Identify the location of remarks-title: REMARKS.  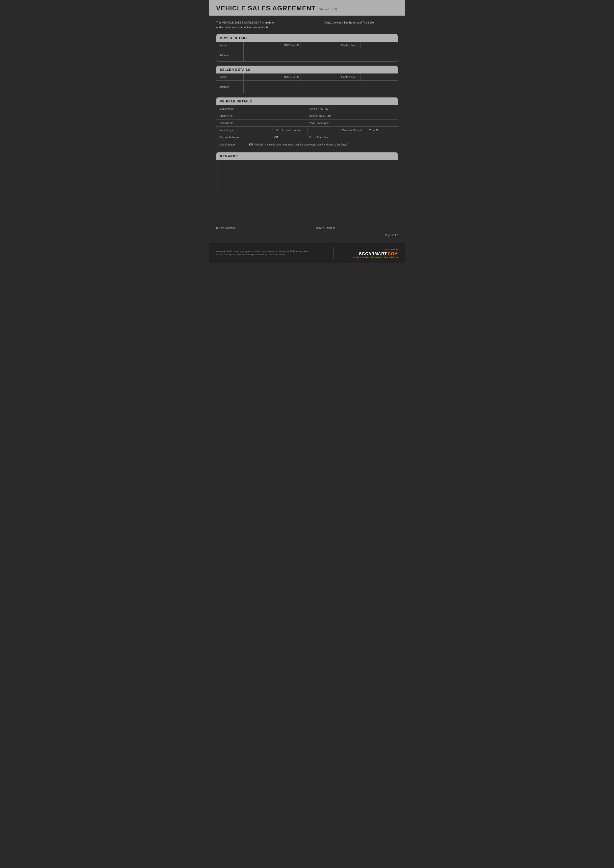
(229, 156).